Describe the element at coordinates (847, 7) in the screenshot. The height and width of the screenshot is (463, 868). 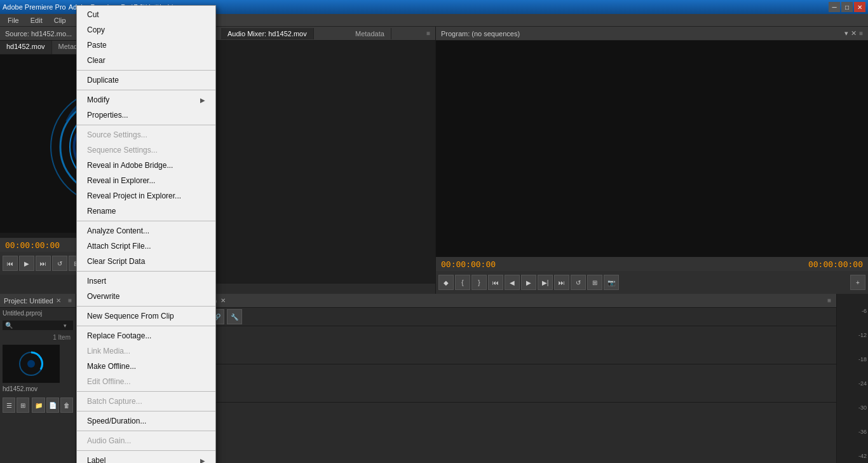
I see `maximize-button: □` at that location.